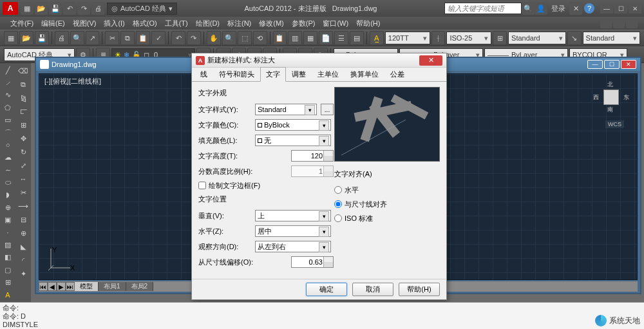 Image resolution: width=644 pixels, height=329 pixels. Describe the element at coordinates (326, 38) in the screenshot. I see `ssm-btn: 📄` at that location.